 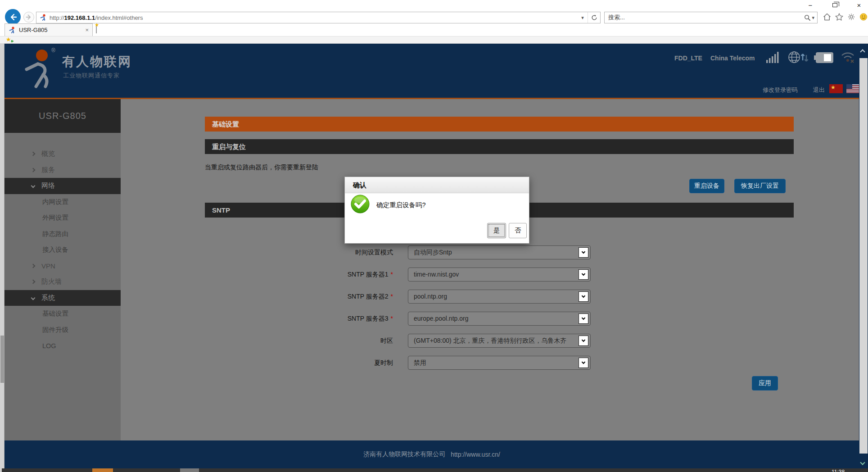 I want to click on factory-reset-button: 恢复出厂设置, so click(x=760, y=186).